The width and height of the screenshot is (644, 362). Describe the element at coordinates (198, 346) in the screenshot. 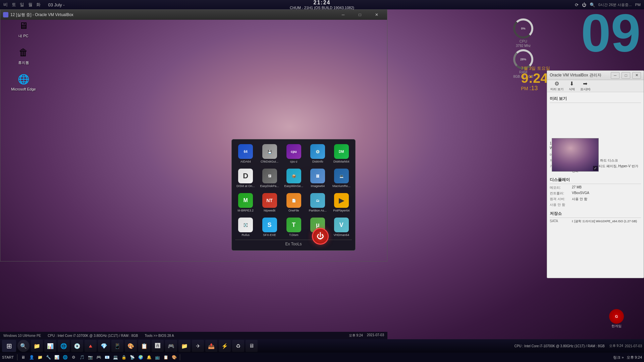

I see `tb-plane: ✈` at that location.